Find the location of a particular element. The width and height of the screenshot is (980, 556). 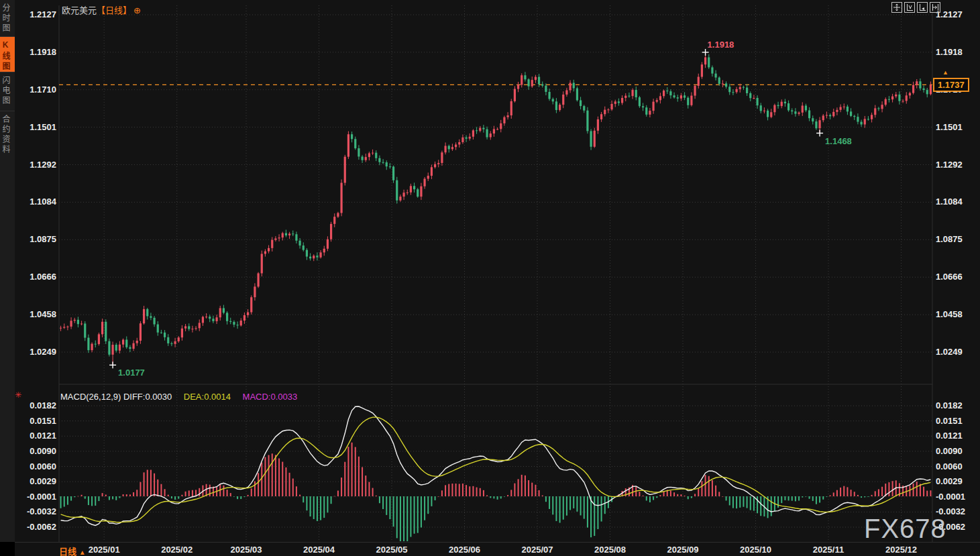

latest-price-marker-icon: ▲ is located at coordinates (946, 72).